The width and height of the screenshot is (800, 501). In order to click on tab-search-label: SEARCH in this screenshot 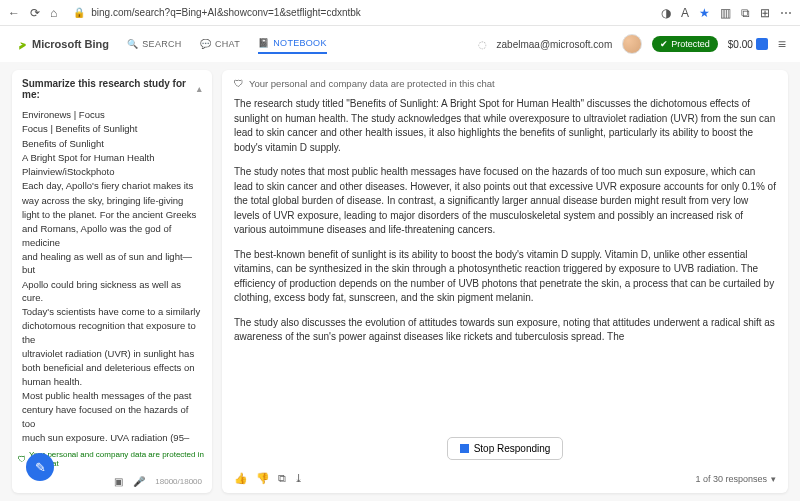, I will do `click(162, 44)`.